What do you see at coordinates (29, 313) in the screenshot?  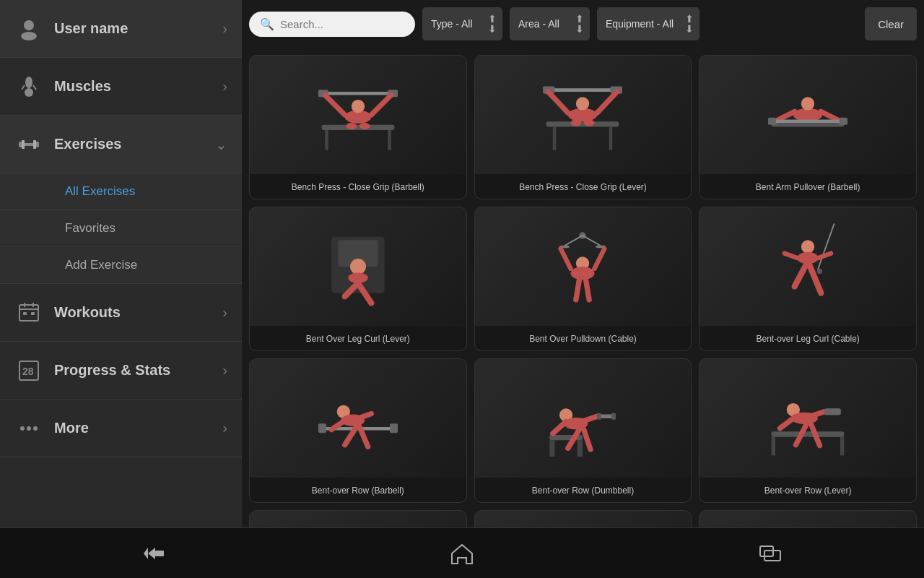 I see `workouts-icon` at bounding box center [29, 313].